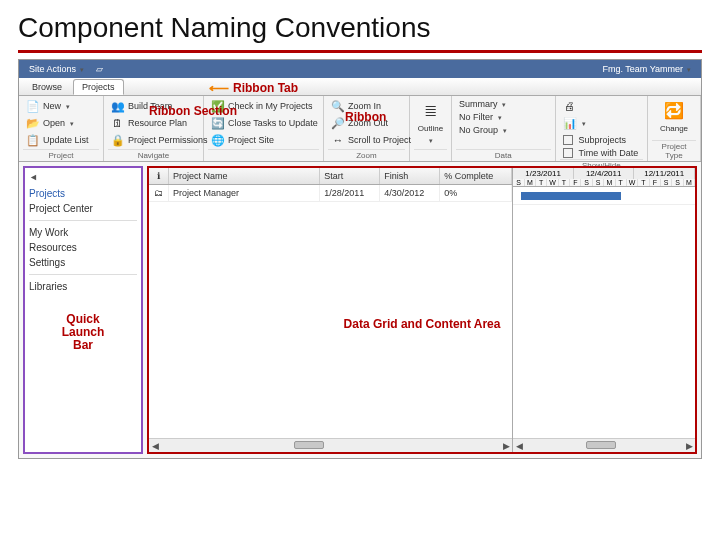  Describe the element at coordinates (83, 232) in the screenshot. I see `ql-my-work: My Work` at that location.